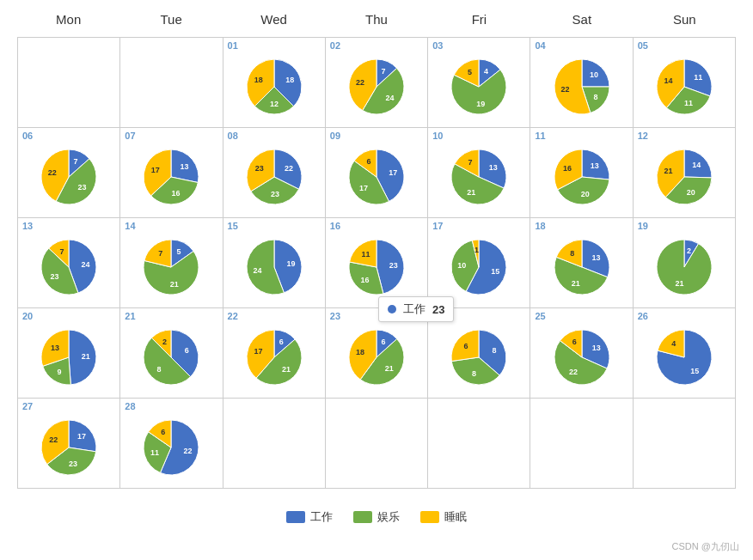 The height and width of the screenshot is (560, 753). I want to click on date-label-02: 02, so click(335, 46).